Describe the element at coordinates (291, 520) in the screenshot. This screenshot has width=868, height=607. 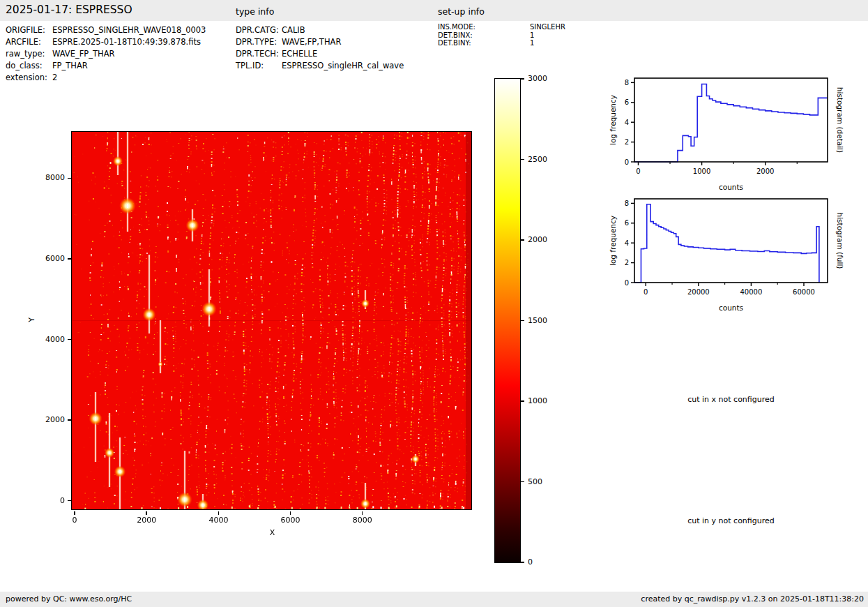
I see `x-tick-label: 6000` at that location.